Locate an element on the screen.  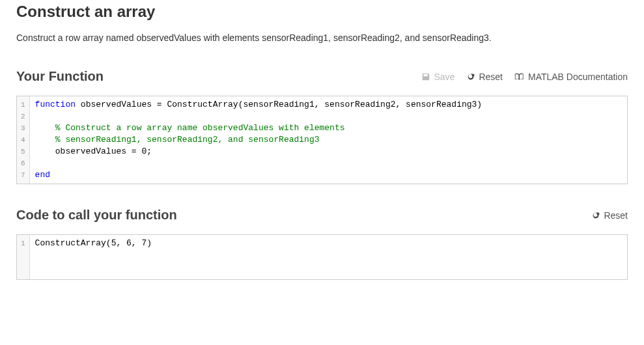
caller-gutter: 1 is located at coordinates (23, 257).